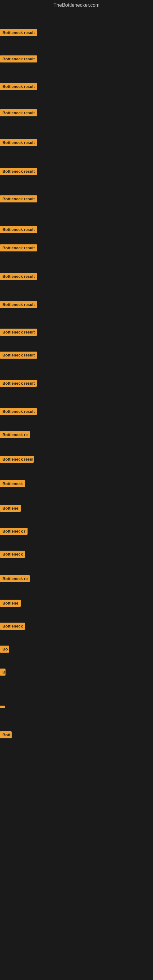 This screenshot has width=153, height=980. Describe the element at coordinates (18, 199) in the screenshot. I see `bottleneck-badge-7: Bottleneck result` at that location.